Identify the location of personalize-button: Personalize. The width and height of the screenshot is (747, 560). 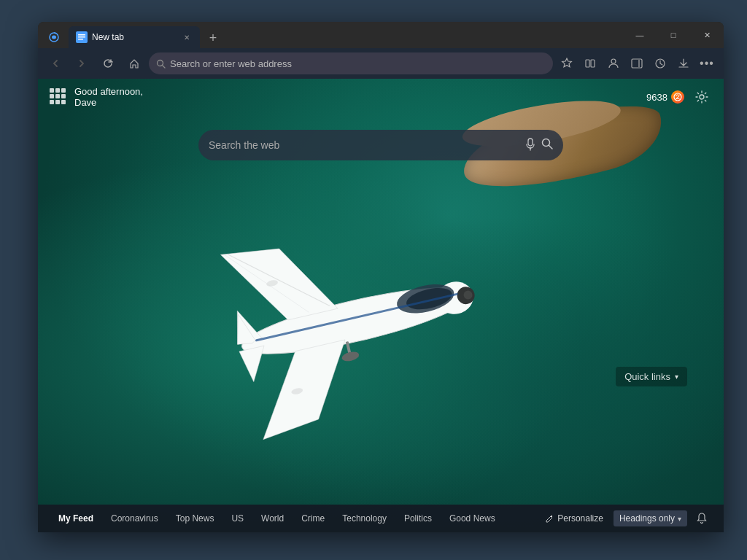
(574, 518).